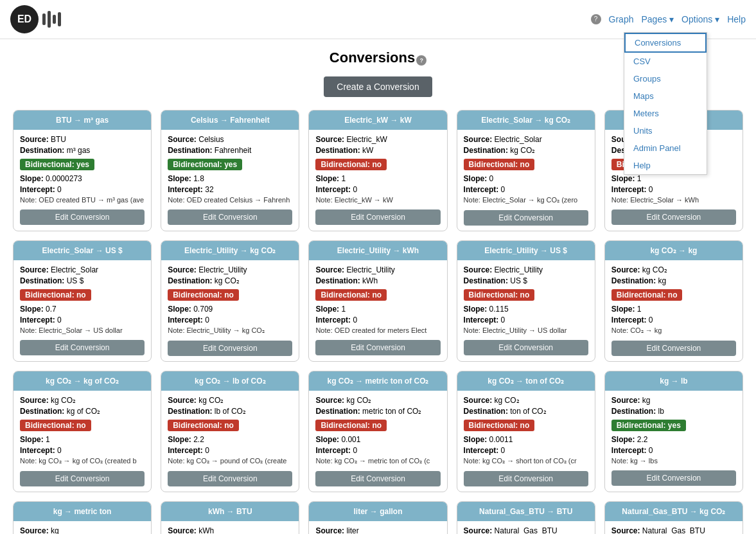 The image size is (756, 534). What do you see at coordinates (658, 19) in the screenshot?
I see `nav-pages-dropdown: Pages ▾` at bounding box center [658, 19].